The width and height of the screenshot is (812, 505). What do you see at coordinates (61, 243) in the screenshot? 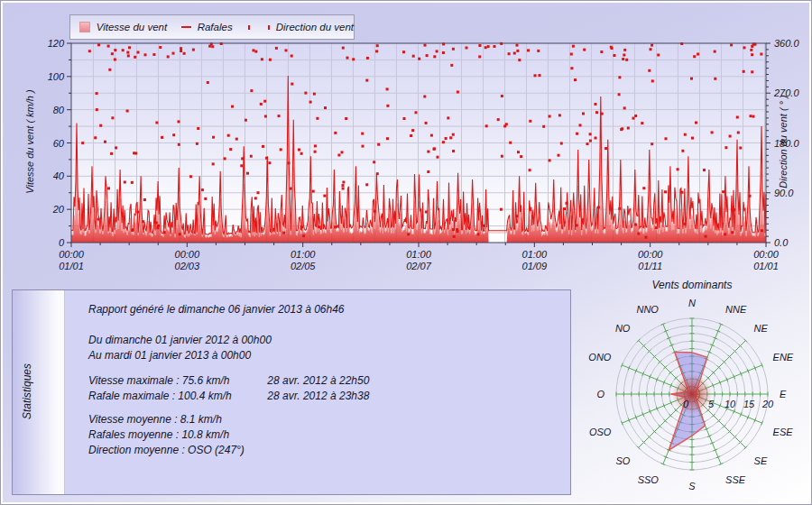
I see `svg-text: 0` at bounding box center [61, 243].